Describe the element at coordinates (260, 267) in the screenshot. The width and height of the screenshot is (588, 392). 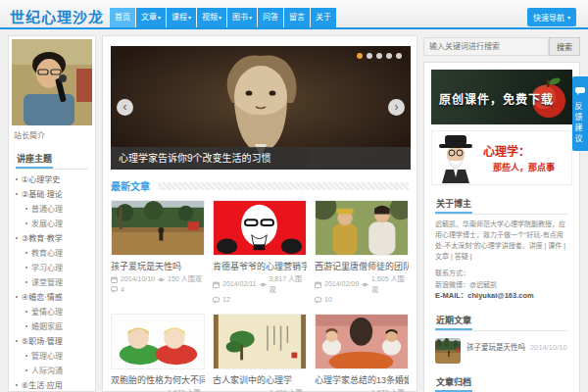
I see `post-title: 肯德基爷爷的心理营销学` at that location.